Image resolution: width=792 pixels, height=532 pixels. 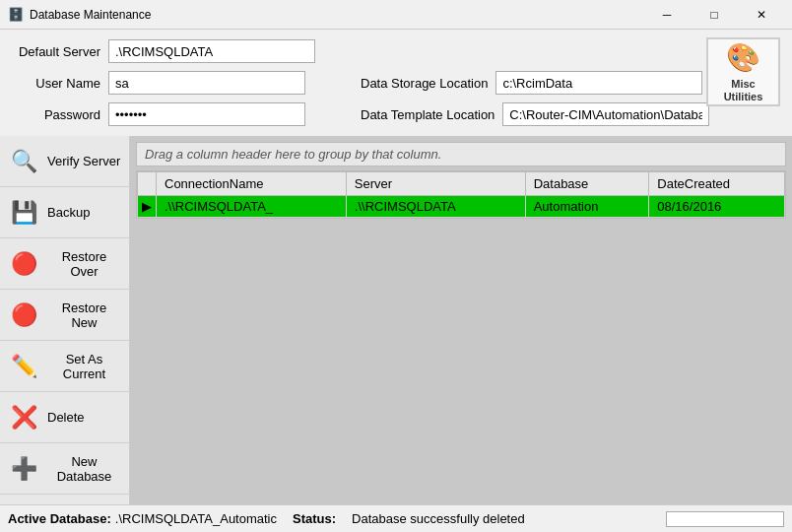 What do you see at coordinates (761, 15) in the screenshot?
I see `close-button: ✕` at bounding box center [761, 15].